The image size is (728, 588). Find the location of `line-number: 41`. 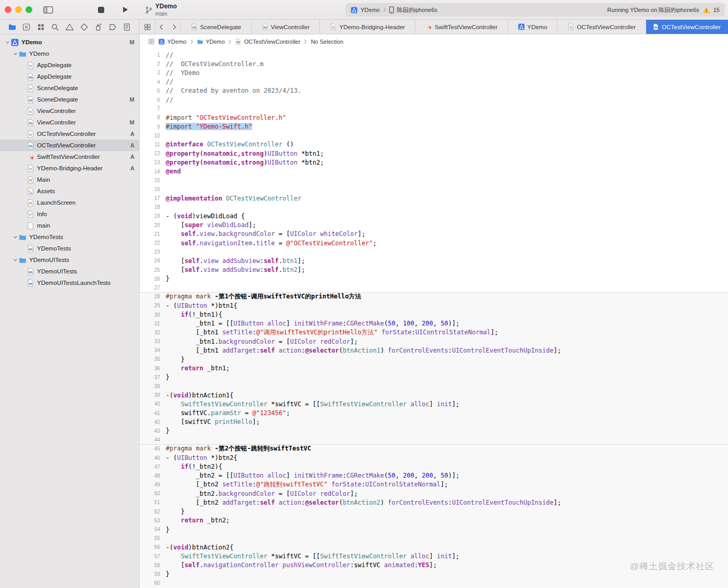

line-number: 41 is located at coordinates (150, 414).